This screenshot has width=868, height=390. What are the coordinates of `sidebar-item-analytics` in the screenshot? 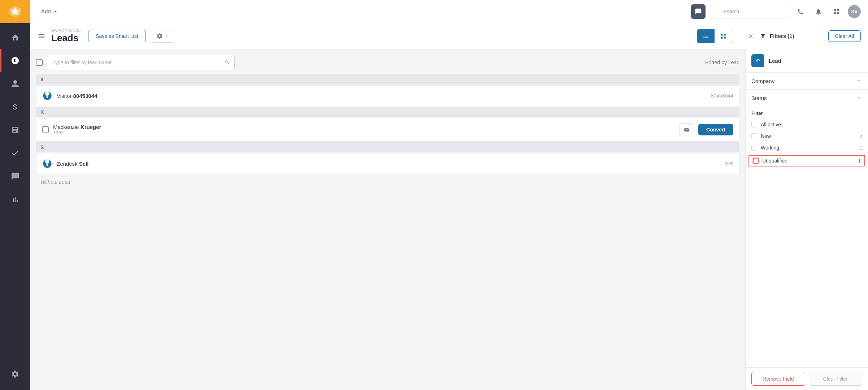 It's located at (15, 199).